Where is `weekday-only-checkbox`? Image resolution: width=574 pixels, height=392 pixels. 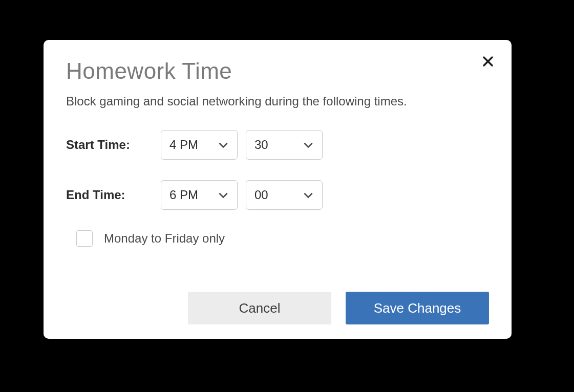
weekday-only-checkbox is located at coordinates (84, 238).